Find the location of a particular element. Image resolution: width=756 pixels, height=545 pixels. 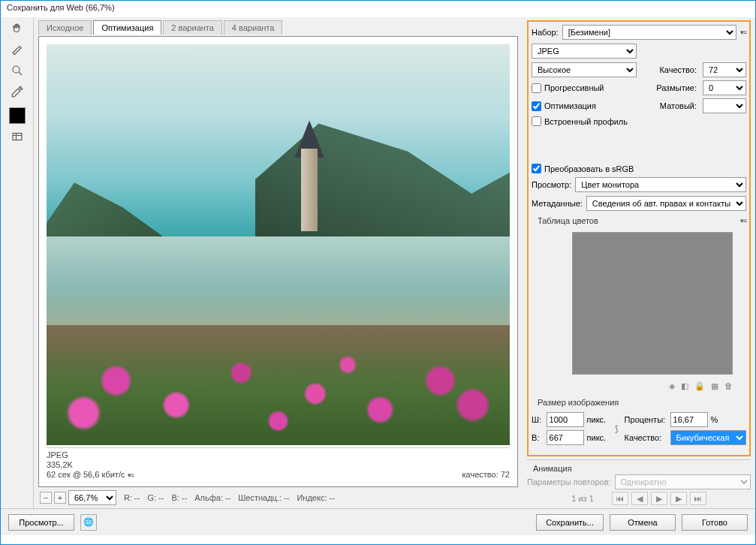

slice-tool is located at coordinates (17, 50).